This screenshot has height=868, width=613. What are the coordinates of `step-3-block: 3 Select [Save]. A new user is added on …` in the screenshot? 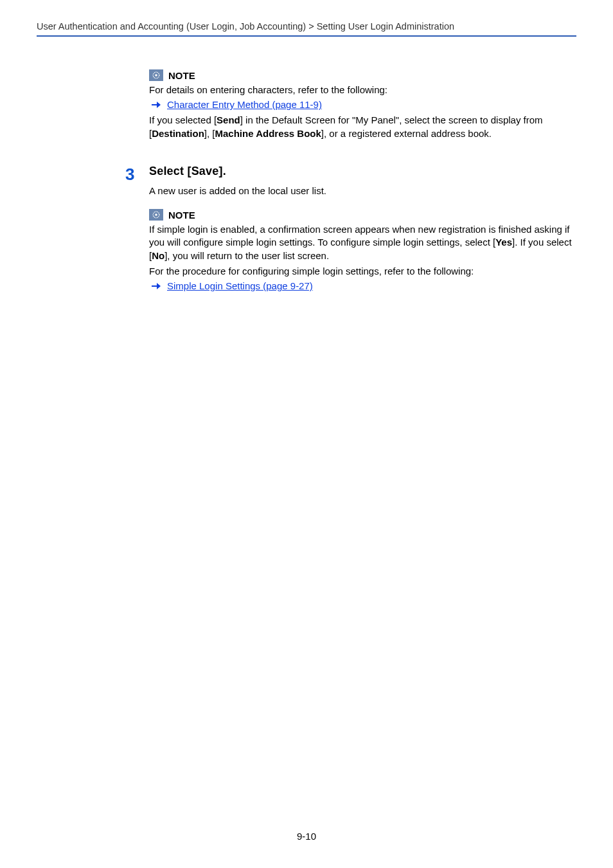 It's located at (362, 228).